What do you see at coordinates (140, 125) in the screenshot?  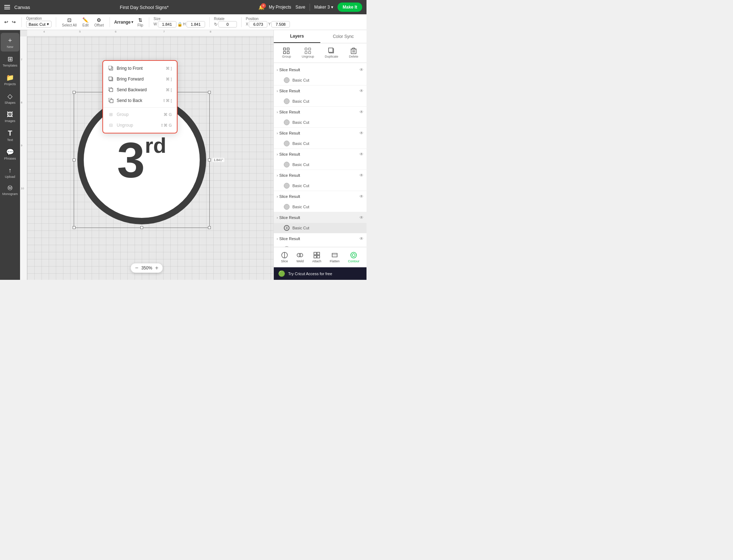 I see `ungroup-item: ⊟ Ungroup ⇧⌘ G` at bounding box center [140, 125].